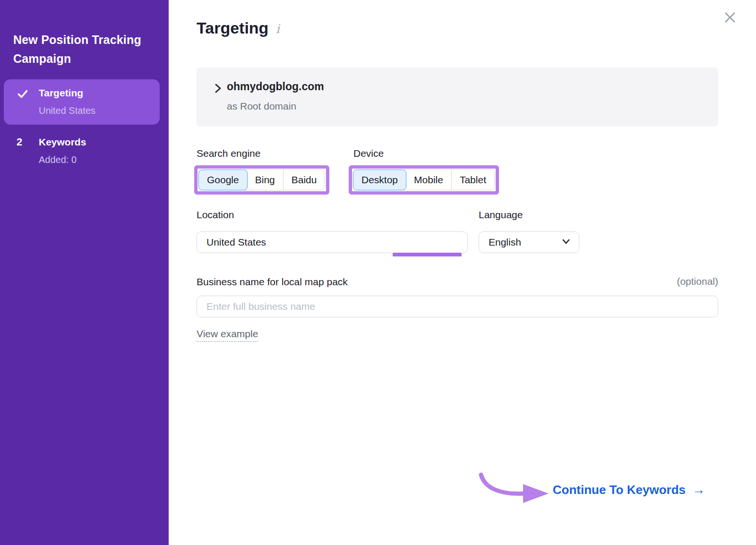 The height and width of the screenshot is (545, 756). What do you see at coordinates (424, 180) in the screenshot?
I see `device-control: Desktop Mobile Tablet` at bounding box center [424, 180].